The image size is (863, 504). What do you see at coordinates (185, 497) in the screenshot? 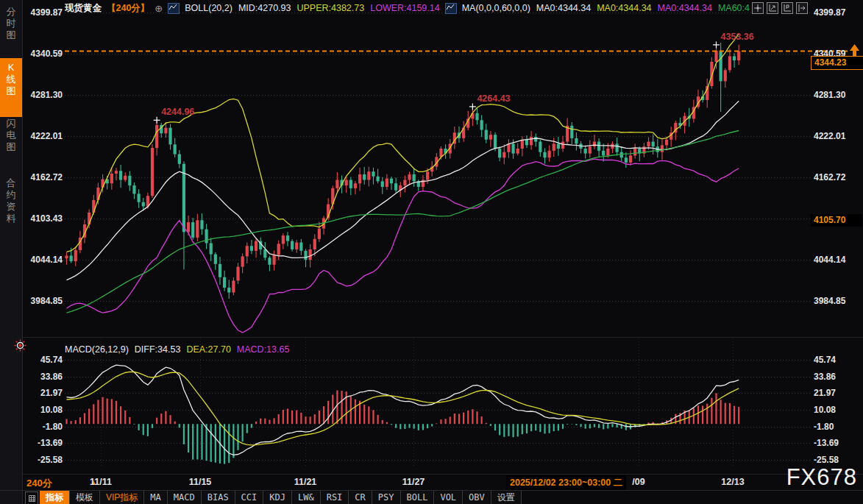
I see `toolbar-button-macd: MACD` at bounding box center [185, 497].